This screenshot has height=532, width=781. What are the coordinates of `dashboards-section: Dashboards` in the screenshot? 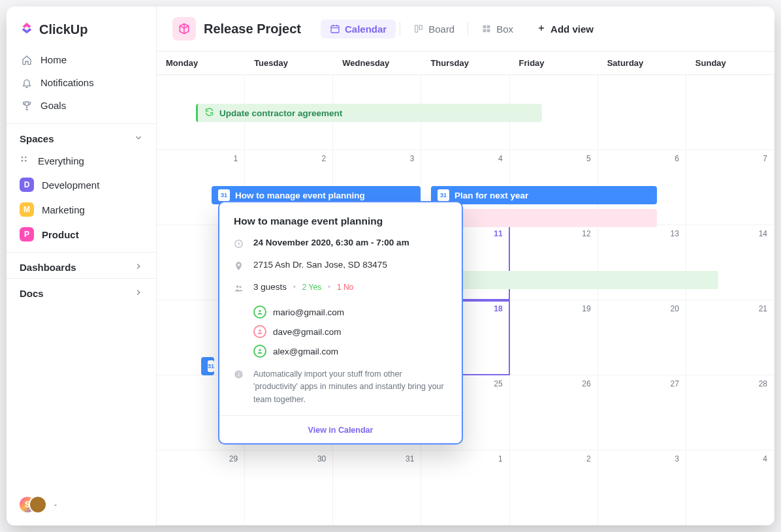 It's located at (81, 265).